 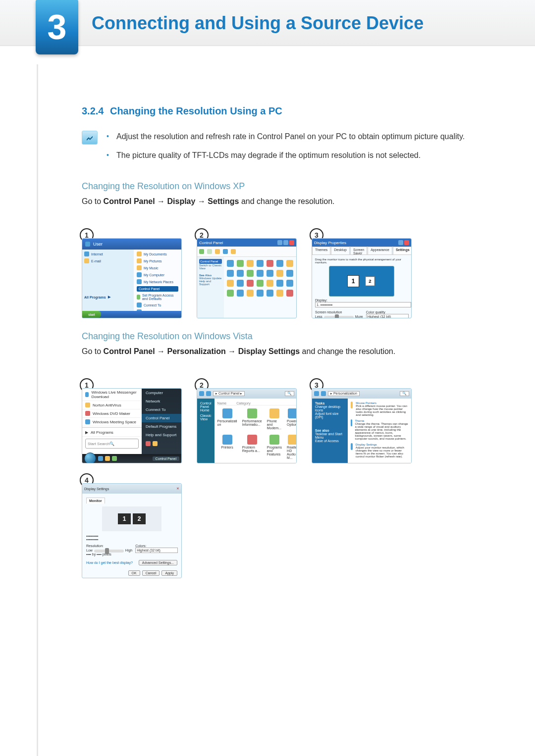 I want to click on start-item: Set Program Access and Defaults, so click(x=158, y=297).